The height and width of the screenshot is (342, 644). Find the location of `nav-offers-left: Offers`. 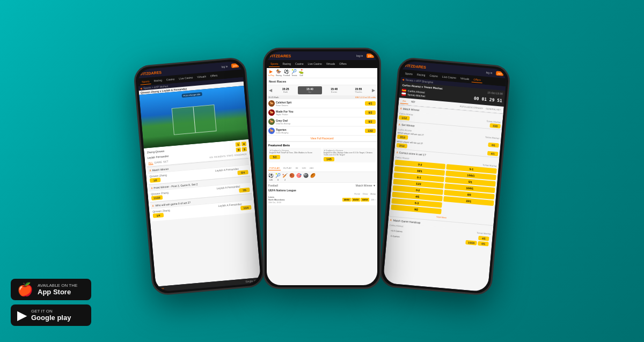

nav-offers-left: Offers is located at coordinates (214, 76).